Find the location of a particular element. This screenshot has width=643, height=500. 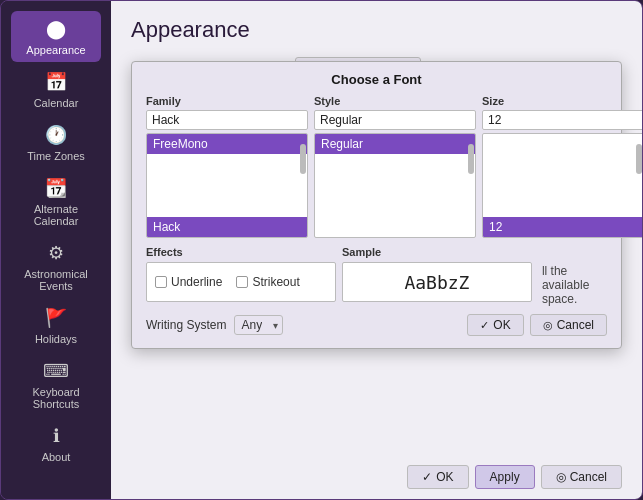

ok-checkmark-icon: ✓ is located at coordinates (427, 477).